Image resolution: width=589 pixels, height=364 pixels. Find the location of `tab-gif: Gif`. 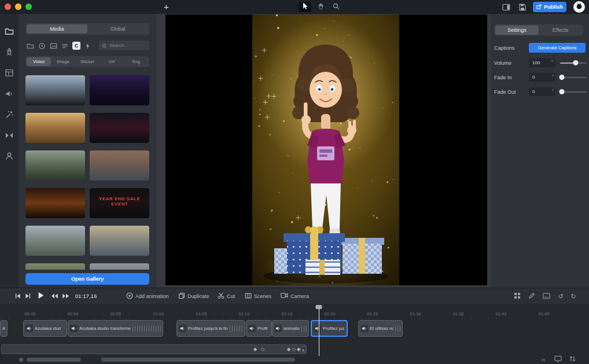

tab-gif: Gif is located at coordinates (112, 61).